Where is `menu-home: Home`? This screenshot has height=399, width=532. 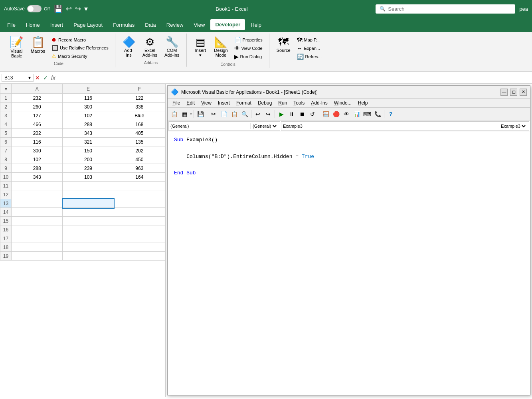 menu-home: Home is located at coordinates (33, 25).